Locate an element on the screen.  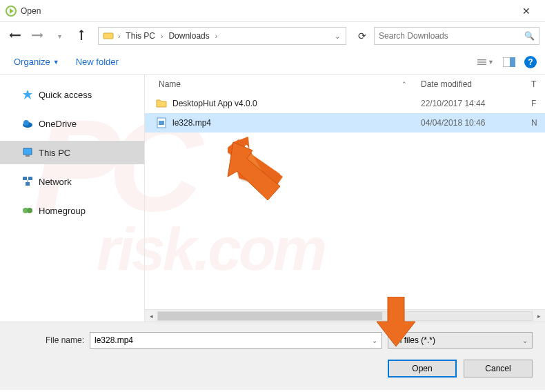
breadcrumb-downloads: Downloads is located at coordinates (189, 36).